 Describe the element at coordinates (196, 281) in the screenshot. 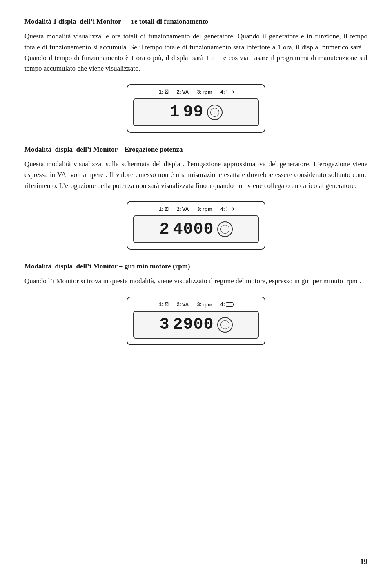

I see `section3-para1: Quando l’i Monitor si trova in questa mo…` at that location.